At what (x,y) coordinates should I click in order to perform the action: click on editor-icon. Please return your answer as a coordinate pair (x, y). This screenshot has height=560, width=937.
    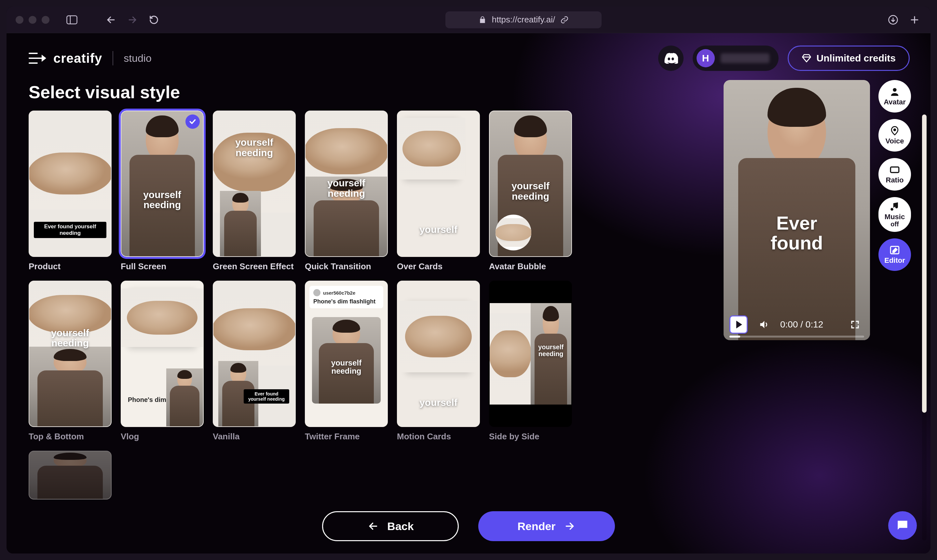
    Looking at the image, I should click on (895, 250).